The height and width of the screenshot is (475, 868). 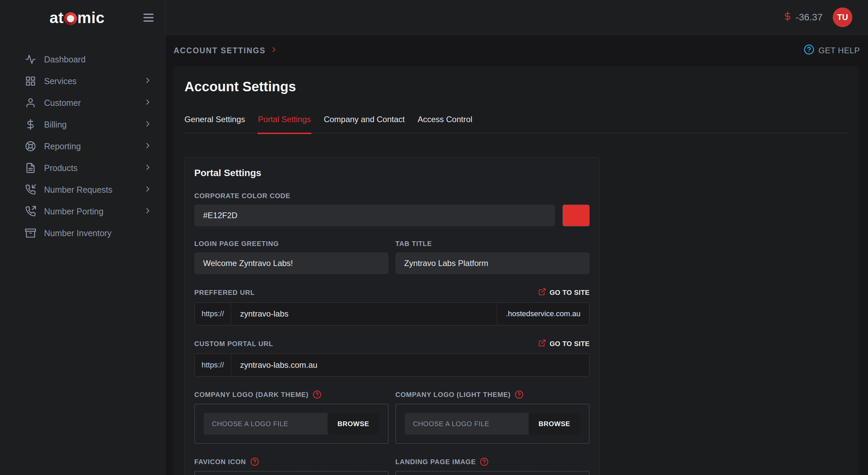 What do you see at coordinates (224, 292) in the screenshot?
I see `preferred-url-label: PREFFERED URL` at bounding box center [224, 292].